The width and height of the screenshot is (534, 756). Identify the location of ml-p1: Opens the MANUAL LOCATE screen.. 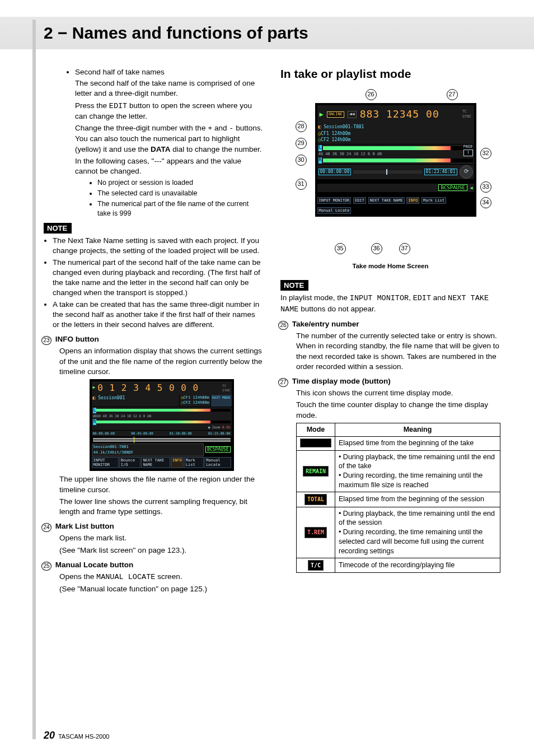
(161, 577).